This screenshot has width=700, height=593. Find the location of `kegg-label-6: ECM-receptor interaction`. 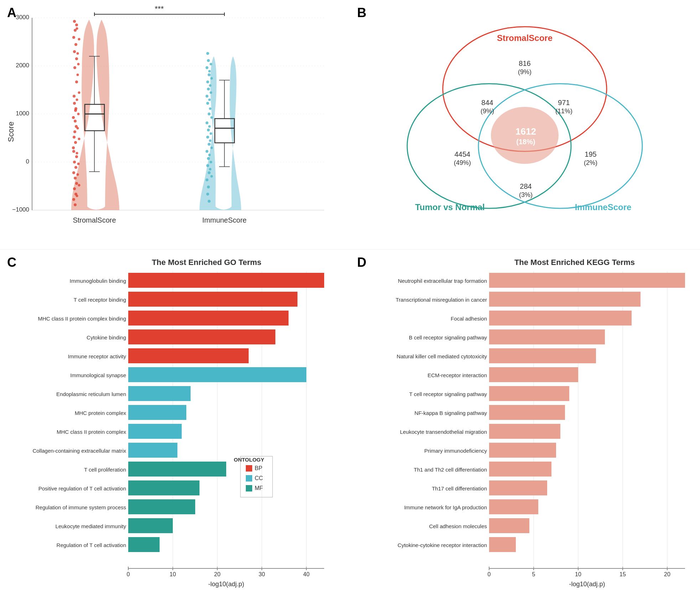

kegg-label-6: ECM-receptor interaction is located at coordinates (457, 375).